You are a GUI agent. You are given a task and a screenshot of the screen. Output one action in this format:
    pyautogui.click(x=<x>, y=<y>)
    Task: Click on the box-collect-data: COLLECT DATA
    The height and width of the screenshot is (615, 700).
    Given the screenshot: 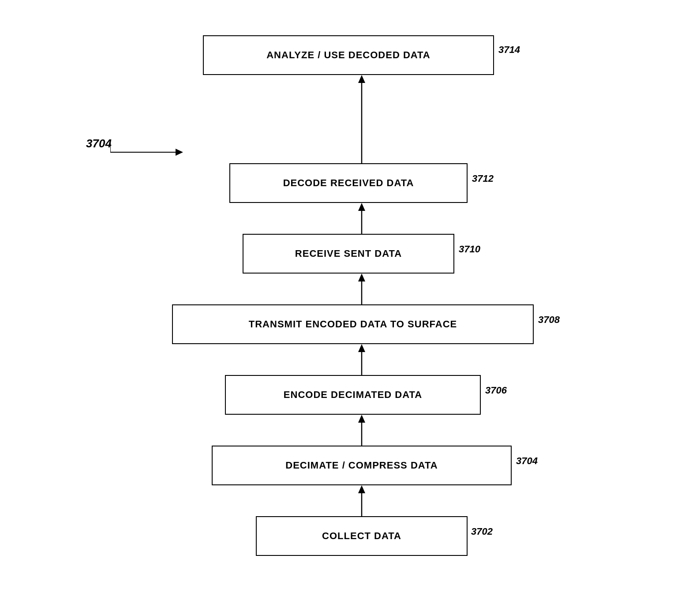 What is the action you would take?
    pyautogui.click(x=362, y=536)
    